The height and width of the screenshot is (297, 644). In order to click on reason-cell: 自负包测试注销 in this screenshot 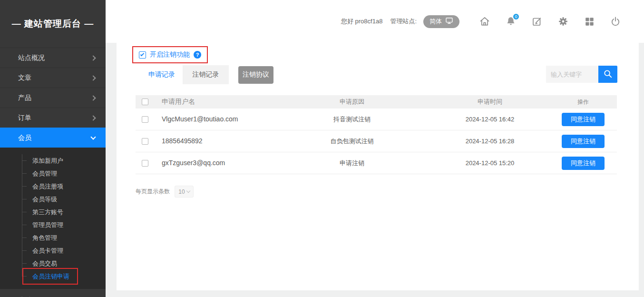, I will do `click(352, 141)`.